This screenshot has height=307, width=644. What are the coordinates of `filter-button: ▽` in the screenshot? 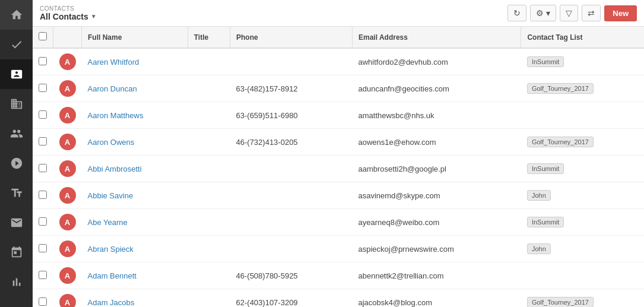 It's located at (569, 13).